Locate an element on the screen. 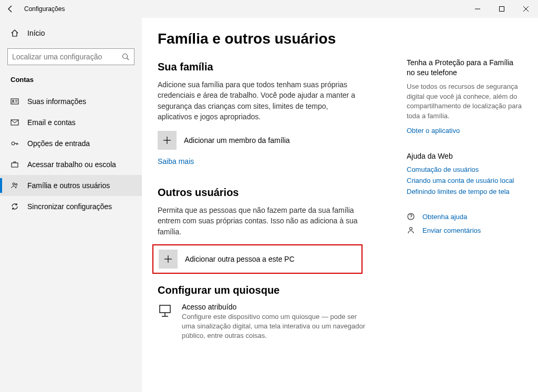  people-icon is located at coordinates (15, 185).